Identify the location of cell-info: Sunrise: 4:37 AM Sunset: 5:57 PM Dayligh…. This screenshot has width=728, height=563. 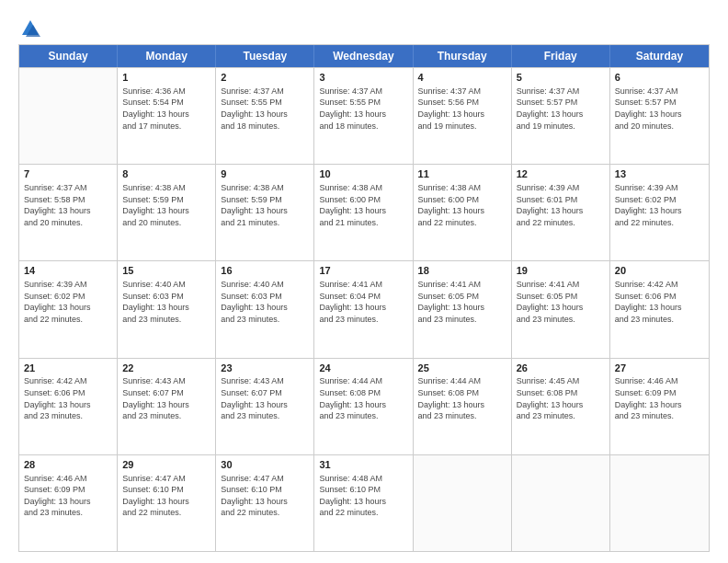
(561, 109).